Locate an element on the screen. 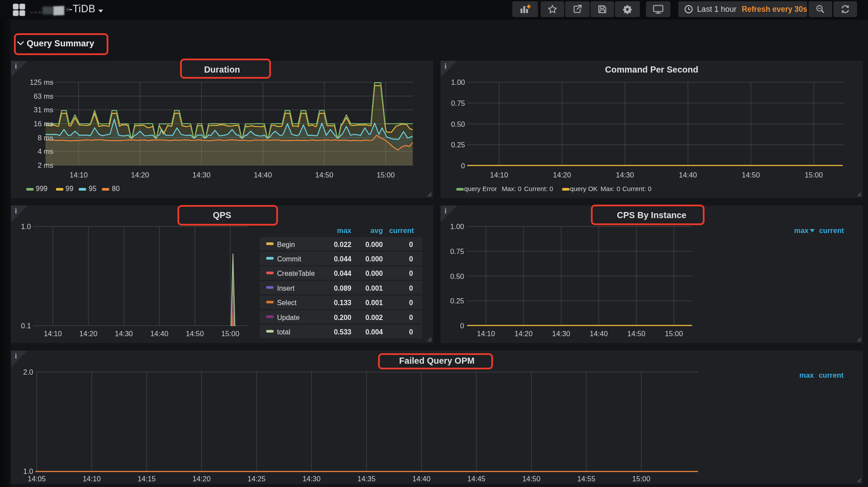  svg-text: 99 is located at coordinates (69, 189).